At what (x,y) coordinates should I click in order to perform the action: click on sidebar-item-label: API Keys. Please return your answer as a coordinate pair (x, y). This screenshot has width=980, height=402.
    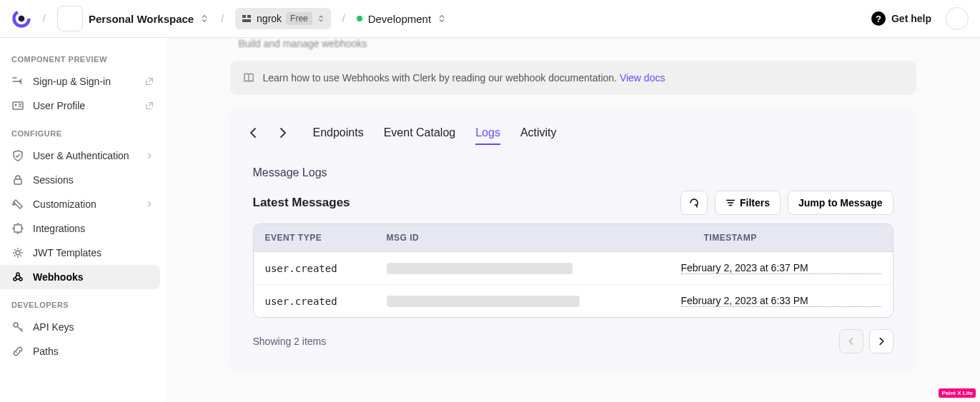
    Looking at the image, I should click on (94, 327).